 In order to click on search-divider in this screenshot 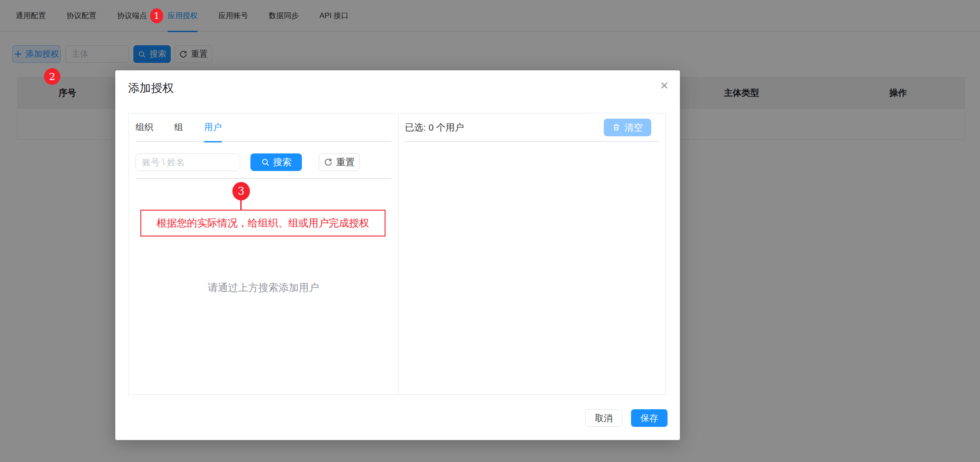, I will do `click(263, 178)`.